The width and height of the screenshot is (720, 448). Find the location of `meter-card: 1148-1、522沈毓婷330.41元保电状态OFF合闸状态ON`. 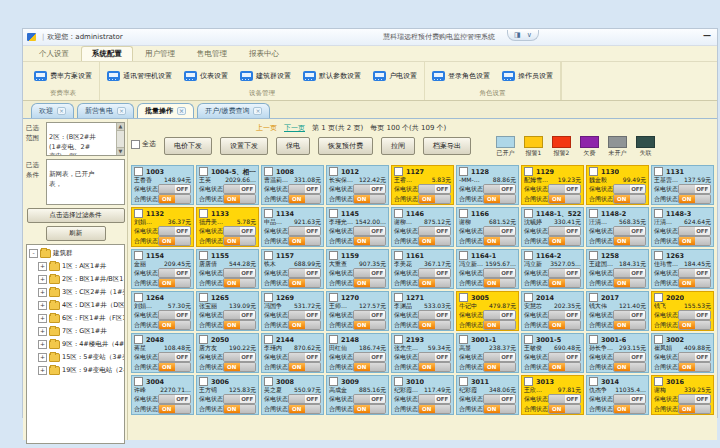

meter-card: 1148-1、522沈毓婷330.41元保电状态OFF合闸状态ON is located at coordinates (552, 227).